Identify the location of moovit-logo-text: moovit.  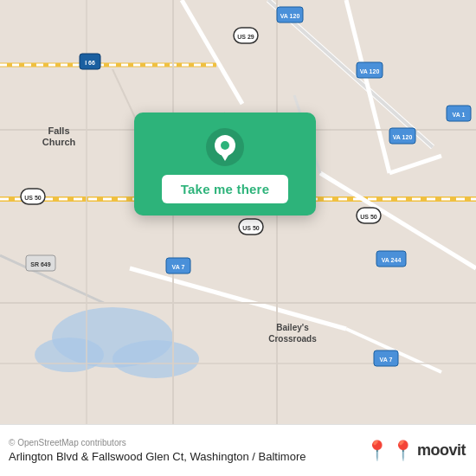
(441, 450).